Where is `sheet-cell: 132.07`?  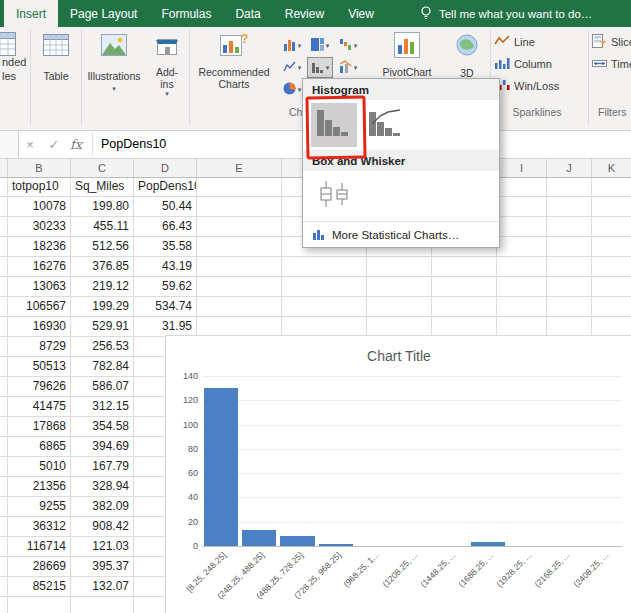
sheet-cell: 132.07 is located at coordinates (102, 587).